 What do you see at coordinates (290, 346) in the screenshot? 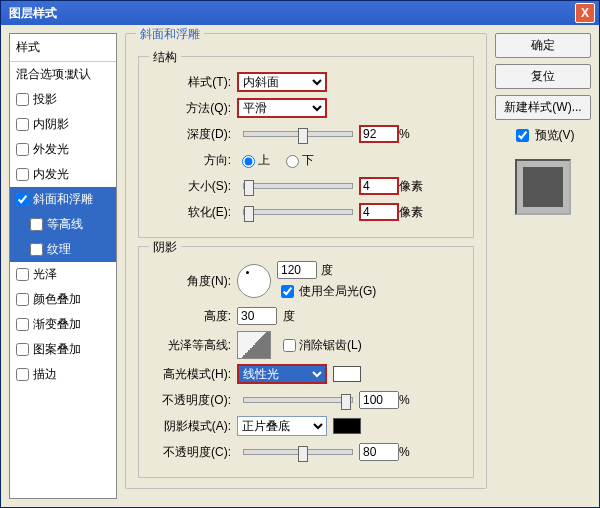
I see `antialias-checkbox` at bounding box center [290, 346].